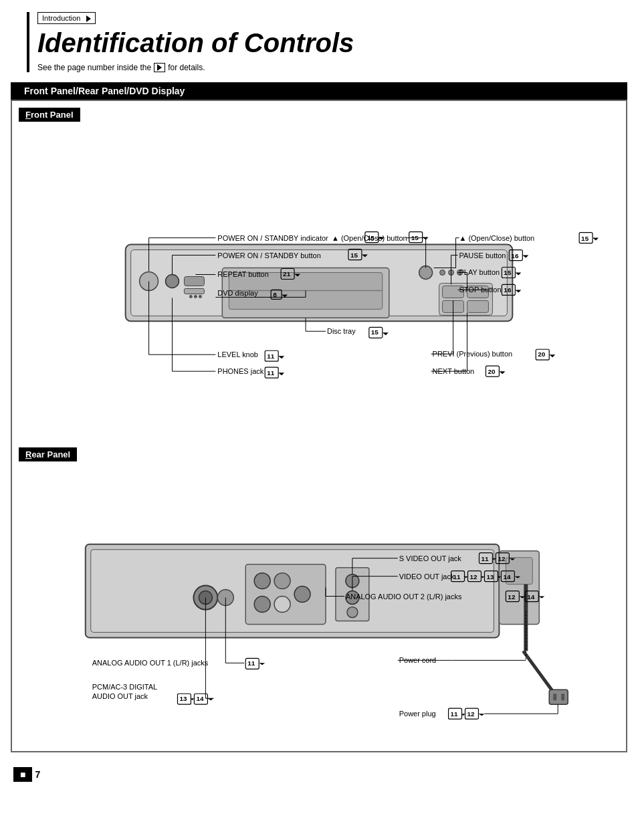 Image resolution: width=638 pixels, height=840 pixels. Describe the element at coordinates (120, 696) in the screenshot. I see `svg-text: AUDIO OUT jack` at that location.